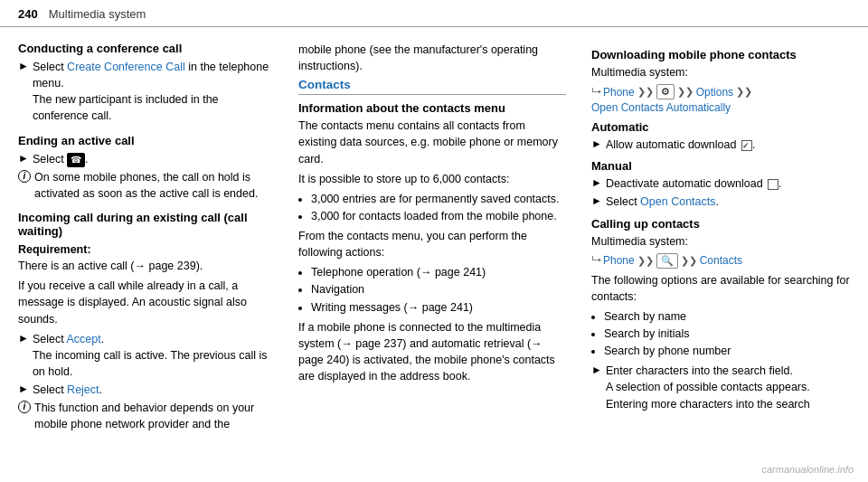  I want to click on info-icon-2: i, so click(24, 407).